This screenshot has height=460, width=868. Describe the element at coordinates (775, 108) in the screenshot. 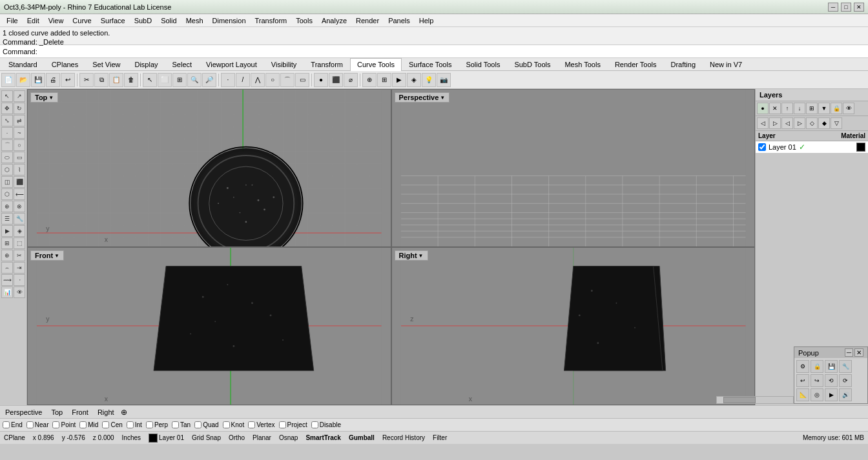

I see `layer-delete-icon: ✕` at that location.